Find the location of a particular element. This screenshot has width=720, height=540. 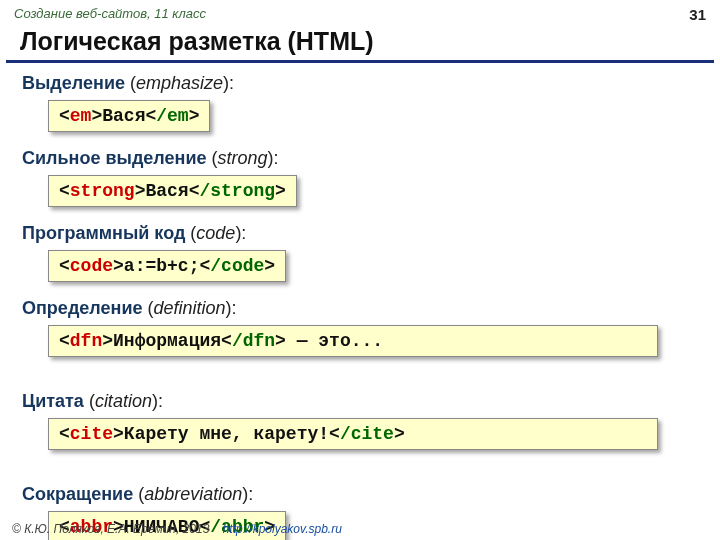

heading-en: (strong): is located at coordinates (242, 158).